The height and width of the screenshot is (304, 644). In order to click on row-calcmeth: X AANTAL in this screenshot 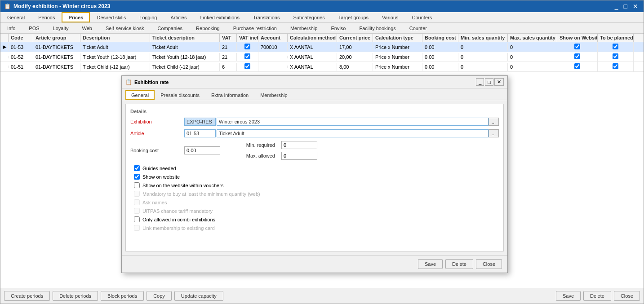, I will do `click(312, 57)`.